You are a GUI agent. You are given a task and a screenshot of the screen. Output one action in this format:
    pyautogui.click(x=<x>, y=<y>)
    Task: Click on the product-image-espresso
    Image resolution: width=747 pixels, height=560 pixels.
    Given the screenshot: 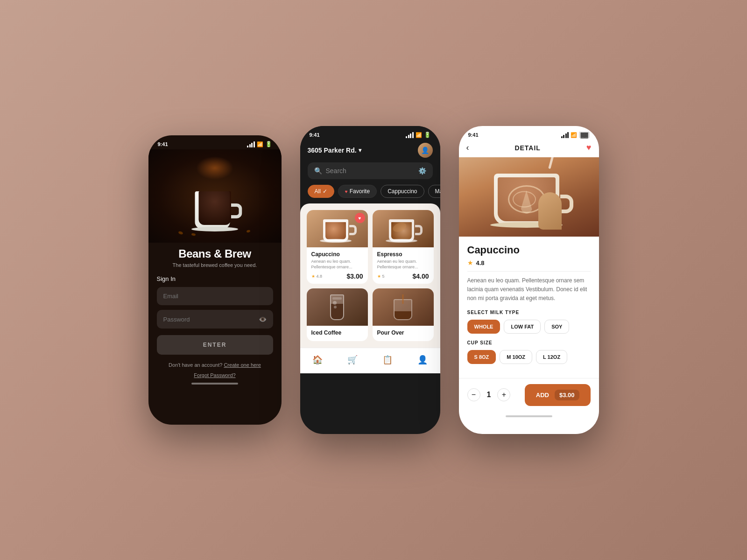 What is the action you would take?
    pyautogui.click(x=403, y=229)
    